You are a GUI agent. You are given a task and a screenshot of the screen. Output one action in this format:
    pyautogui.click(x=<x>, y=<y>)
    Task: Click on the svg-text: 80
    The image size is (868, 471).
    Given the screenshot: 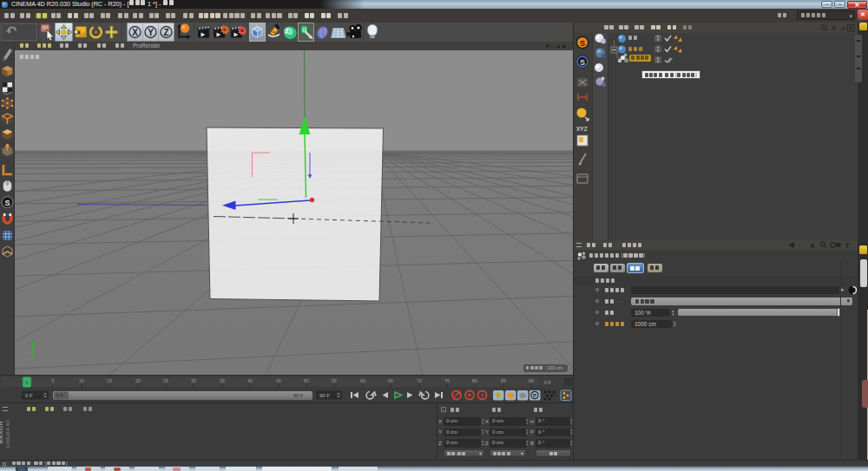 What is the action you would take?
    pyautogui.click(x=475, y=381)
    